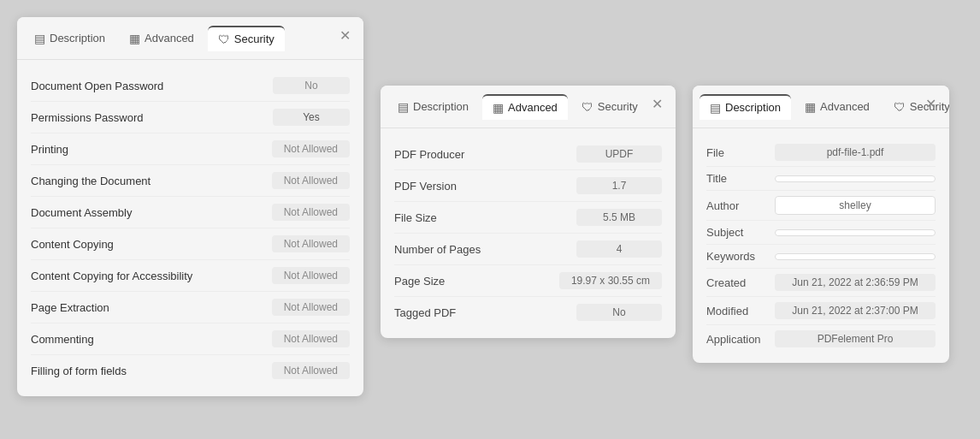  What do you see at coordinates (528, 312) in the screenshot?
I see `table-row: Tagged PDF No` at bounding box center [528, 312].